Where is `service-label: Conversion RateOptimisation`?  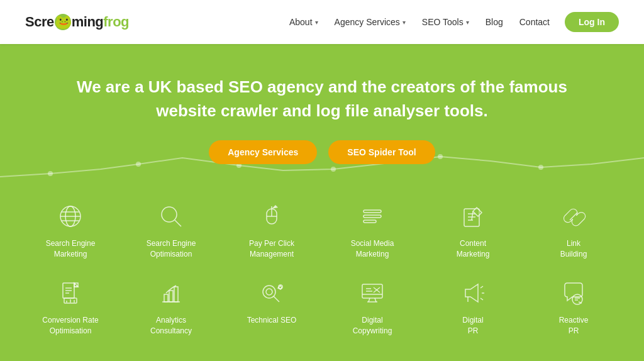 service-label: Conversion RateOptimisation is located at coordinates (70, 326).